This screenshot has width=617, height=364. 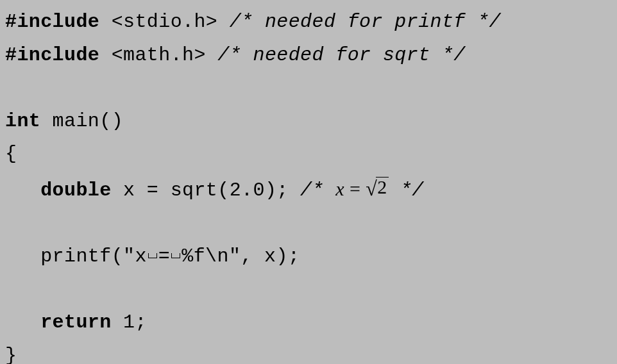 What do you see at coordinates (164, 256) in the screenshot?
I see `printf-eq: =` at bounding box center [164, 256].